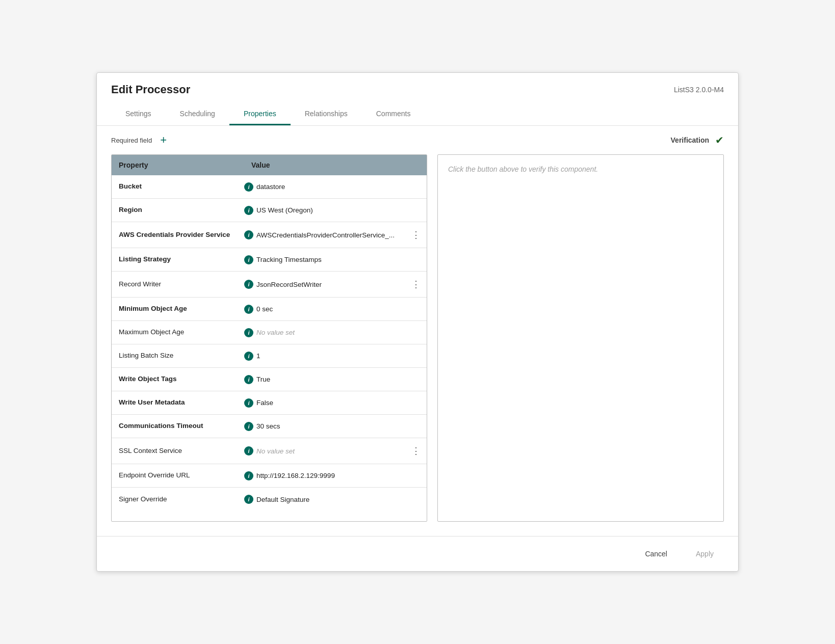 The width and height of the screenshot is (835, 644). I want to click on table-row: Listing Batch Sizei1, so click(269, 356).